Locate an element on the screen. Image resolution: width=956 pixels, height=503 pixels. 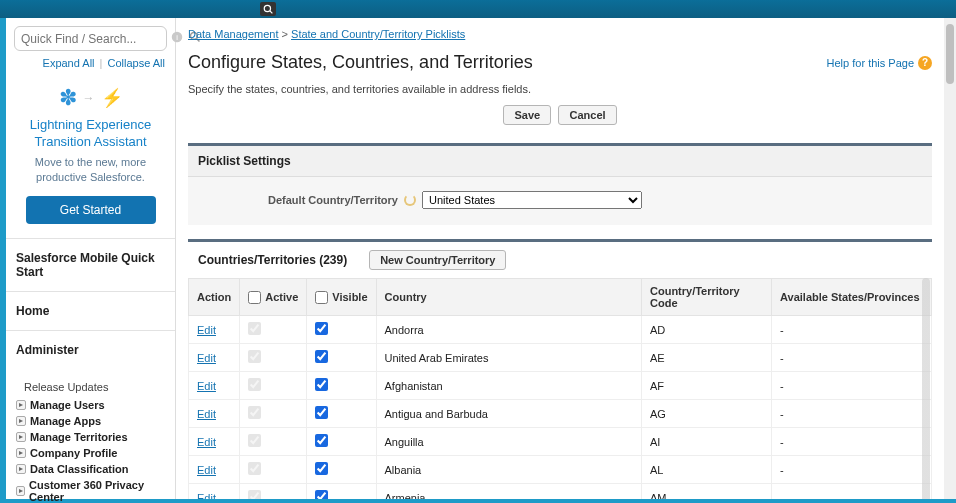
country-name: United Arab Emirates is located at coordinates (508, 358).